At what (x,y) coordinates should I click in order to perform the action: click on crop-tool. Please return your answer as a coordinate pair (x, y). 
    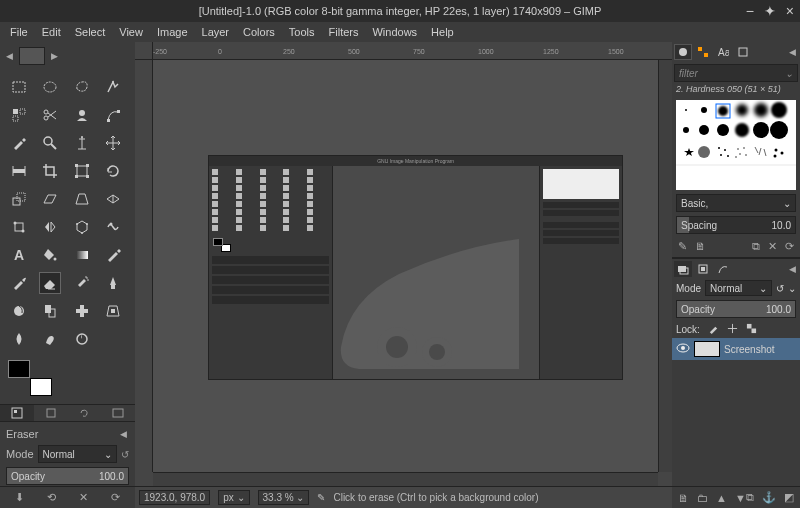
    Looking at the image, I should click on (50, 171).